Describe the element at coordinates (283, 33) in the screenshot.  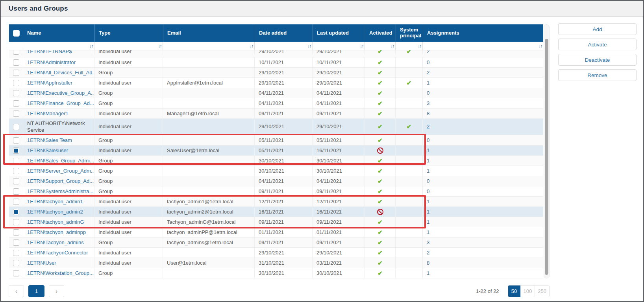
I see `column-header-date-added: Date added` at that location.